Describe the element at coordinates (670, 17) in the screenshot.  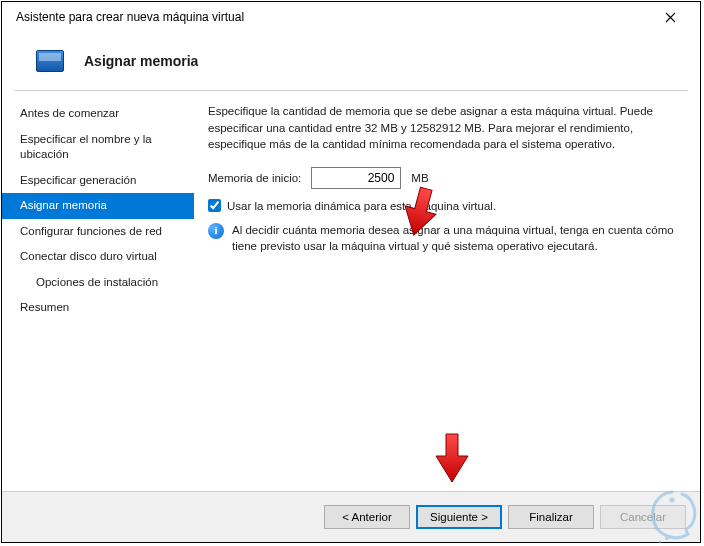
I see `close-button` at that location.